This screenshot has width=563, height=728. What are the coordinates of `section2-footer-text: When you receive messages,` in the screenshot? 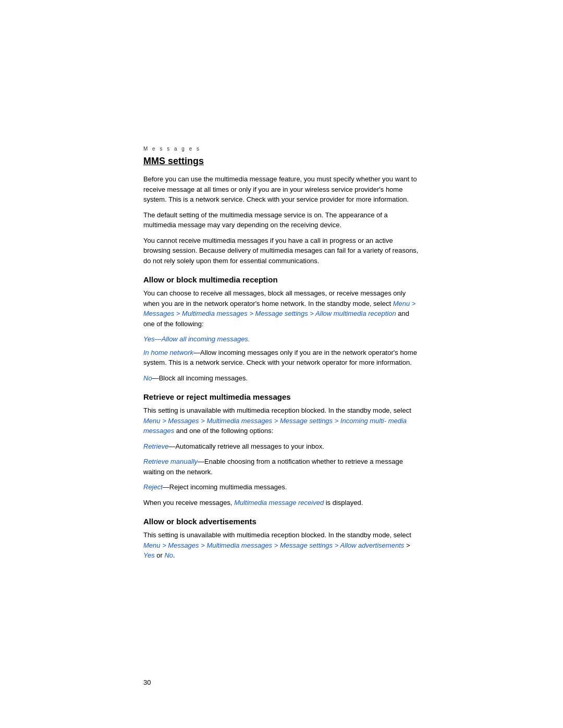 It's located at (189, 502).